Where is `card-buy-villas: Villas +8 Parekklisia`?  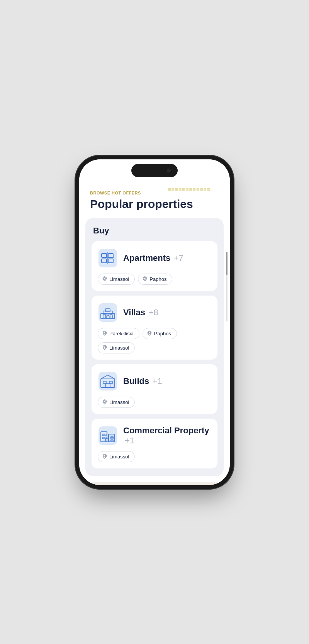 card-buy-villas: Villas +8 Parekklisia is located at coordinates (154, 328).